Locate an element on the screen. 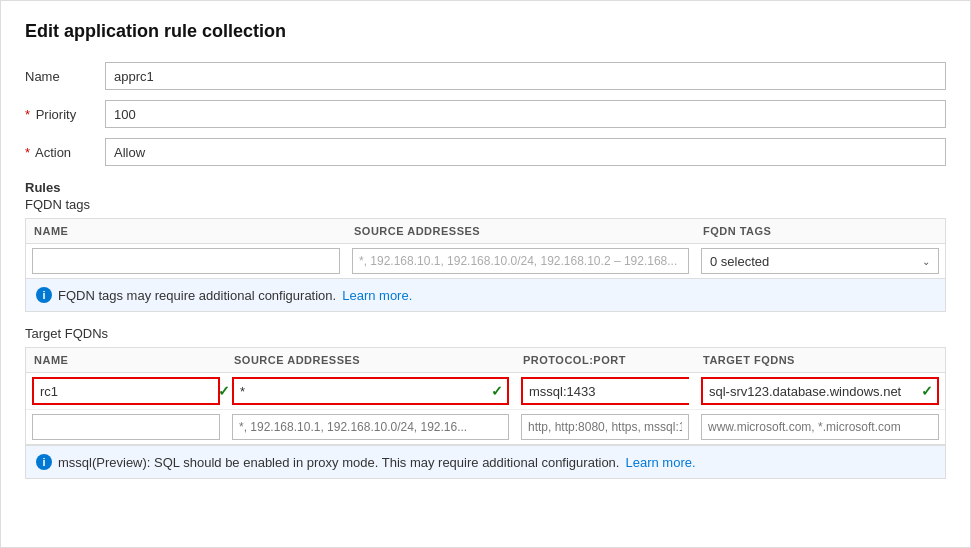 The height and width of the screenshot is (548, 971). action-input is located at coordinates (526, 152).